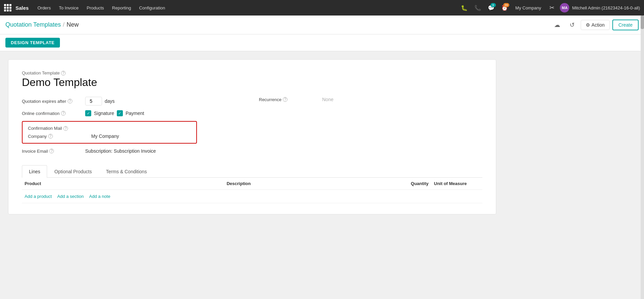 The width and height of the screenshot is (644, 299). Describe the element at coordinates (105, 136) in the screenshot. I see `company-value: My Company` at that location.